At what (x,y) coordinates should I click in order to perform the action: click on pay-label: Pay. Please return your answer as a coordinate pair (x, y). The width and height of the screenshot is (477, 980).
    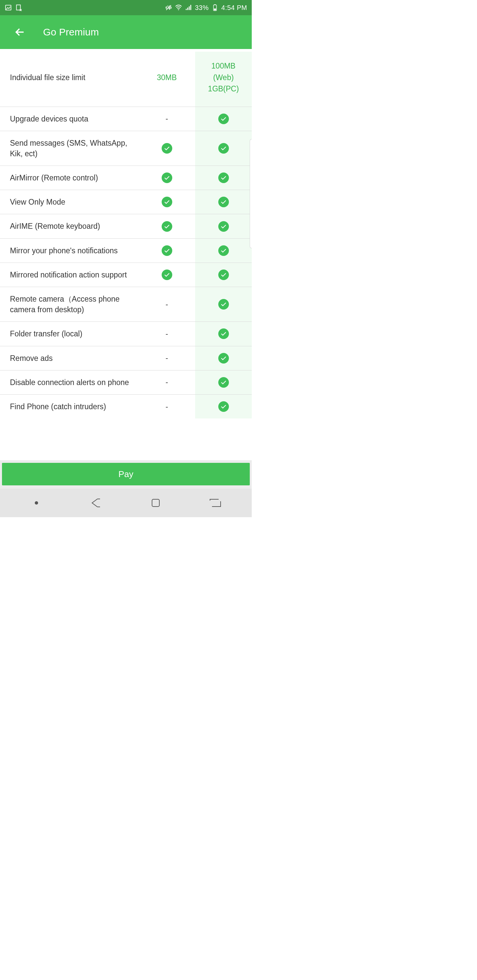
    Looking at the image, I should click on (126, 474).